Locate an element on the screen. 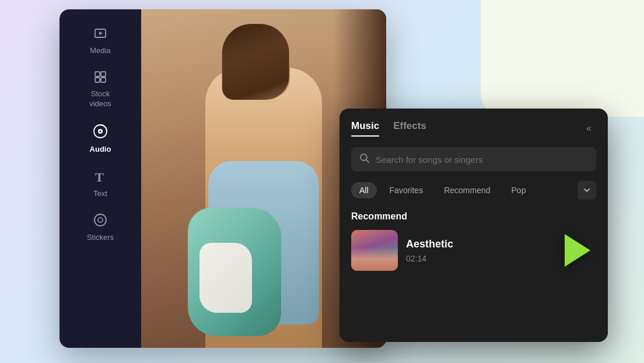  sidebar-item-text-label: Text is located at coordinates (100, 194).